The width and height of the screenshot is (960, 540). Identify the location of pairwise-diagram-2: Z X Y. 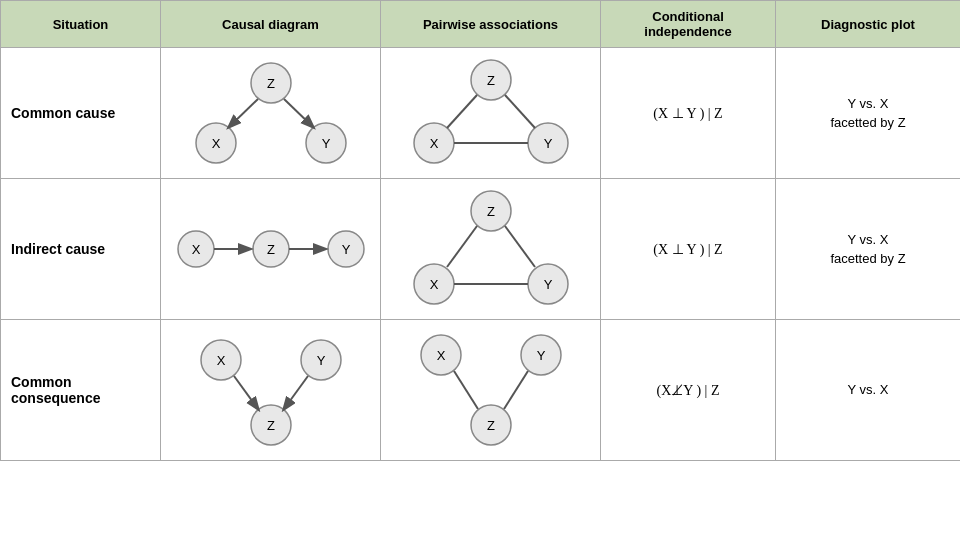
(491, 250).